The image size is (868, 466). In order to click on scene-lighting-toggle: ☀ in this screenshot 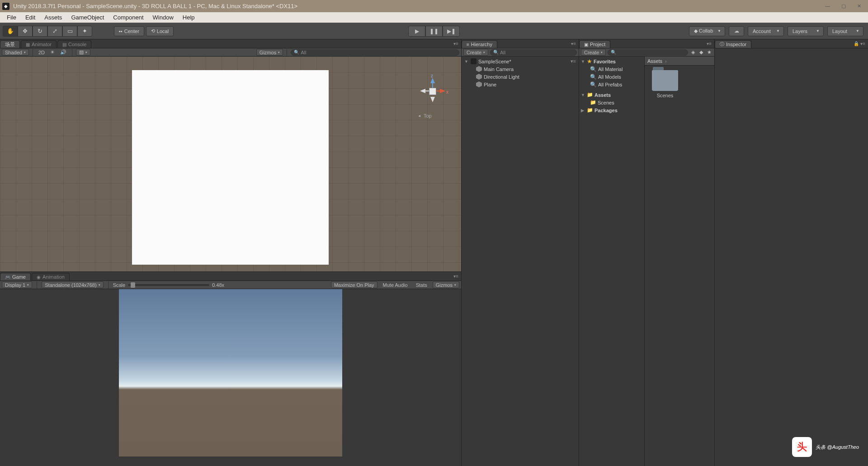, I will do `click(52, 52)`.